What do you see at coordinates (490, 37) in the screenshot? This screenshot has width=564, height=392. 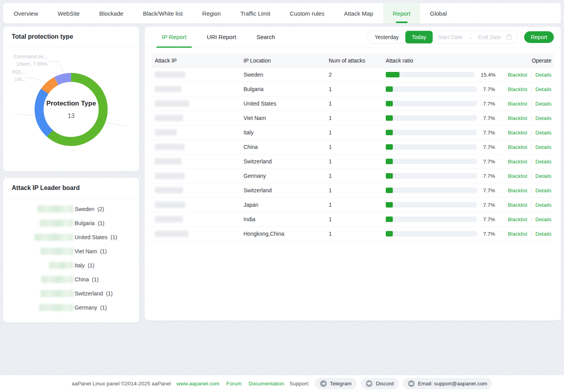 I see `end-date-placeholder: End Date` at bounding box center [490, 37].